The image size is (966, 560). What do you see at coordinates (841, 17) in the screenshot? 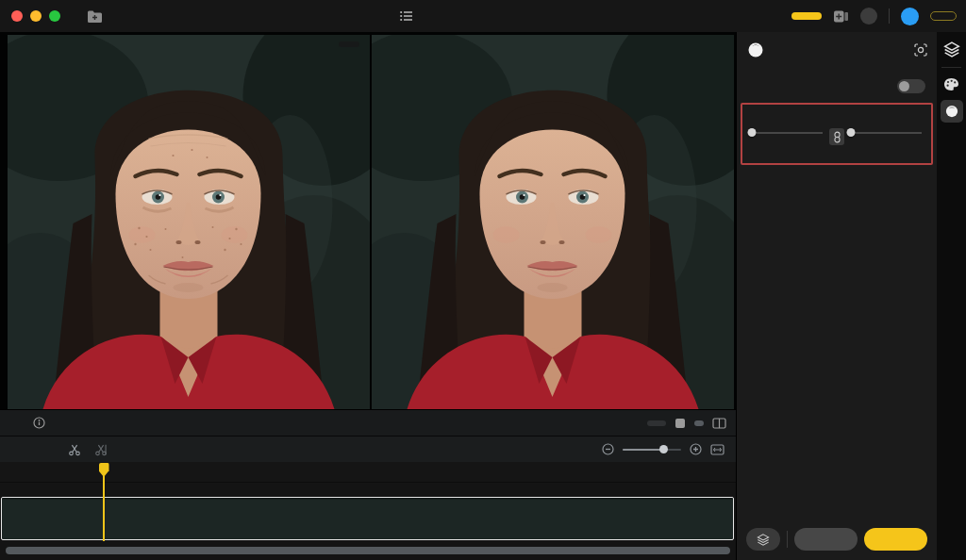
I see `import-media-button` at bounding box center [841, 17].